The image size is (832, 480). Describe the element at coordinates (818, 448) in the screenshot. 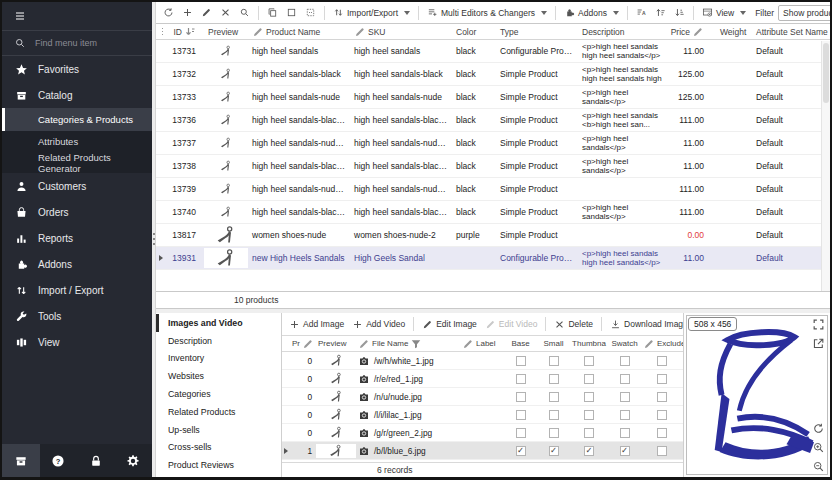

I see `zoom-in-icon` at that location.